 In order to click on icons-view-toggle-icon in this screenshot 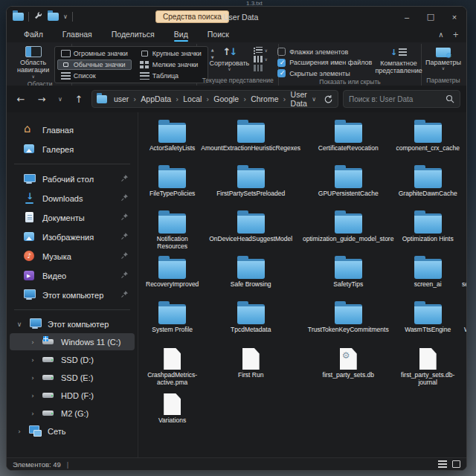, I will do `click(457, 464)`.